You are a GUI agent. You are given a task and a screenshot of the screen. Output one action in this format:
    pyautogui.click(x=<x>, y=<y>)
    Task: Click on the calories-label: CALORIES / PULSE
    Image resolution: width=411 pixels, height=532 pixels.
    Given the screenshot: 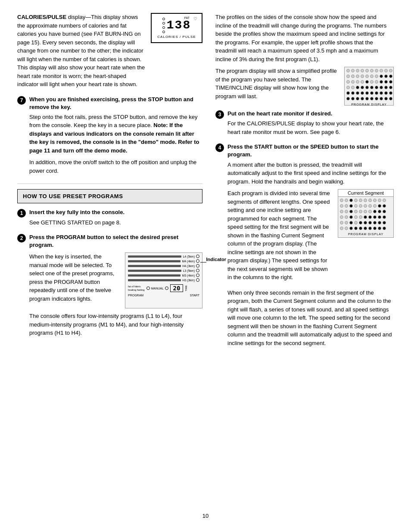 What is the action you would take?
    pyautogui.click(x=177, y=37)
    